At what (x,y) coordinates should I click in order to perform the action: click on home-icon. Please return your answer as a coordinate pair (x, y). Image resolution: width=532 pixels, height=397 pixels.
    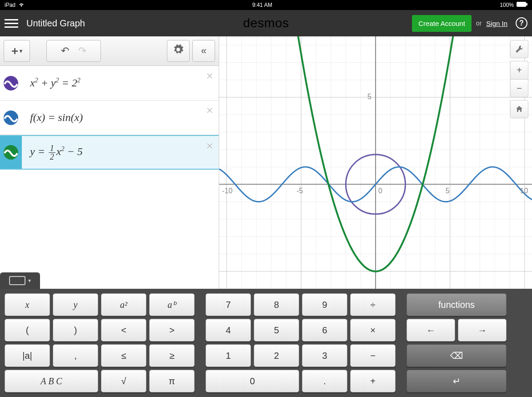
    Looking at the image, I should click on (519, 109).